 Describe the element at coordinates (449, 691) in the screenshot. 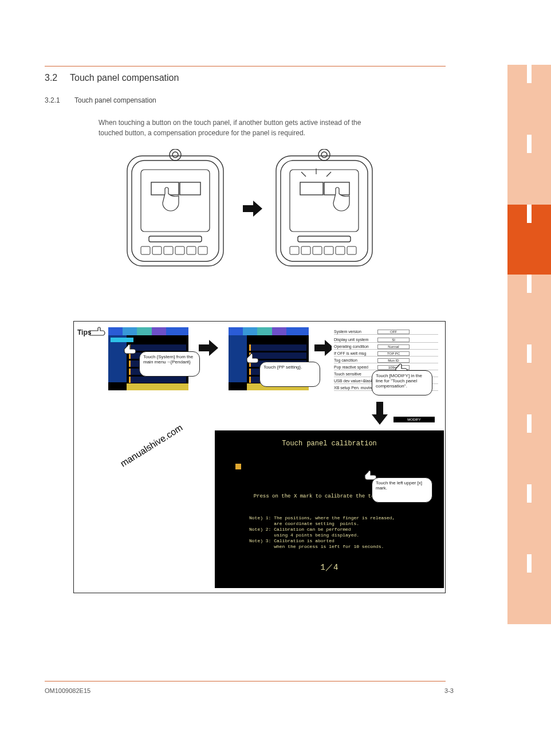

I see `footer-page: 3-3` at that location.